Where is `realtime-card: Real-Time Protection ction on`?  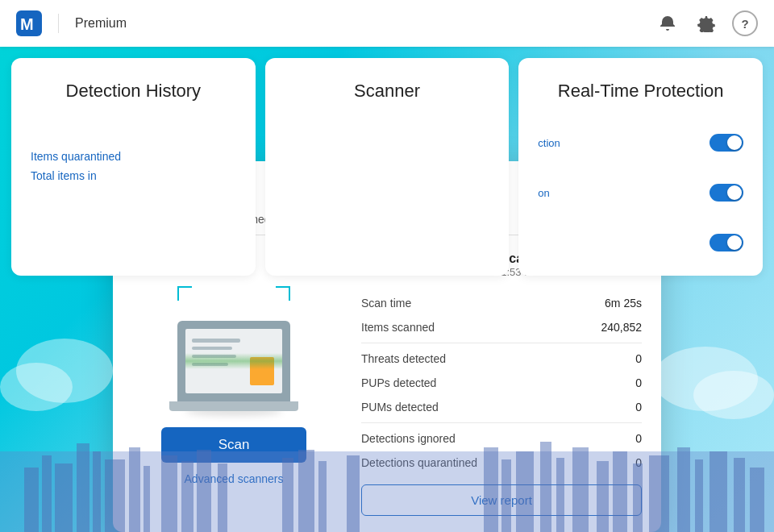
realtime-card: Real-Time Protection ction on is located at coordinates (640, 167).